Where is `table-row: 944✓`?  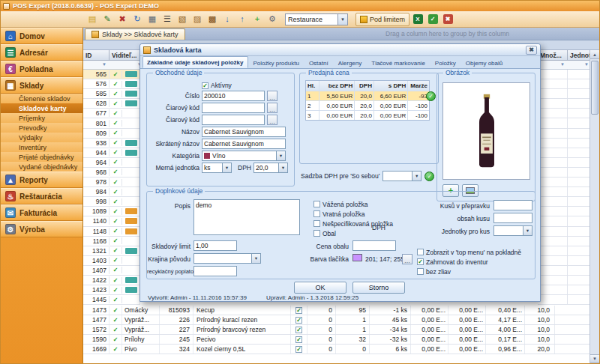
table-row: 944✓ is located at coordinates (112, 153).